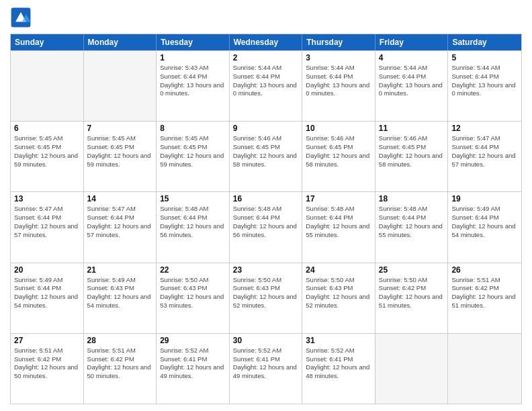 This screenshot has height=411, width=532. What do you see at coordinates (47, 270) in the screenshot?
I see `day-number: 20` at bounding box center [47, 270].